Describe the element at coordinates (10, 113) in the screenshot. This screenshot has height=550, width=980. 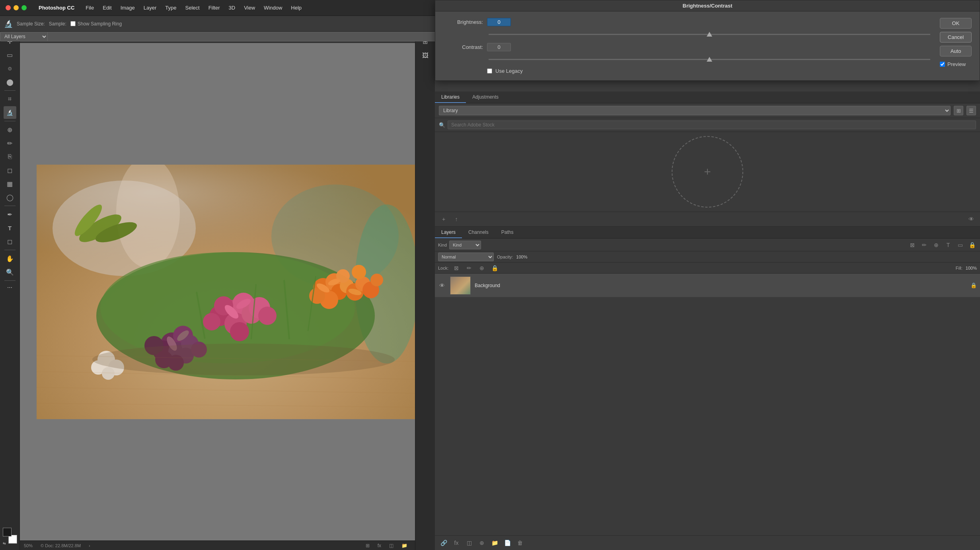
I see `tool-eyedropper: 🔬` at that location.